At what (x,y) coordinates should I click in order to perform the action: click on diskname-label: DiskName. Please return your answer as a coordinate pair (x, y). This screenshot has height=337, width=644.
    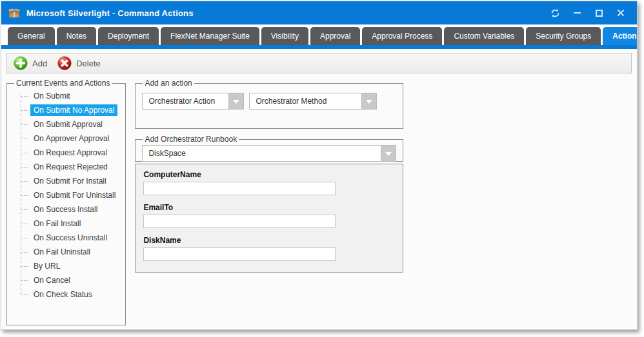
    Looking at the image, I should click on (269, 240).